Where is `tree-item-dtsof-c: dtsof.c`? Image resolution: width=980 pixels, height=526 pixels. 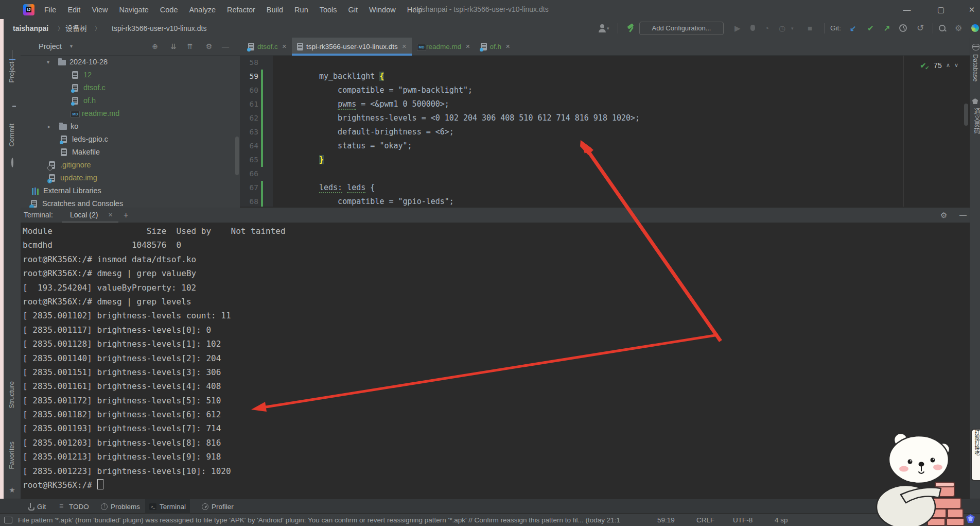
tree-item-dtsof-c: dtsof.c is located at coordinates (130, 88).